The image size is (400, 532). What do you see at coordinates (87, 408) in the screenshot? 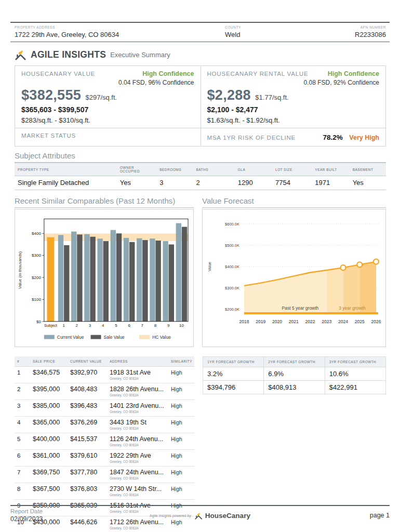
I see `comp-current-value: $396,483` at bounding box center [87, 408].